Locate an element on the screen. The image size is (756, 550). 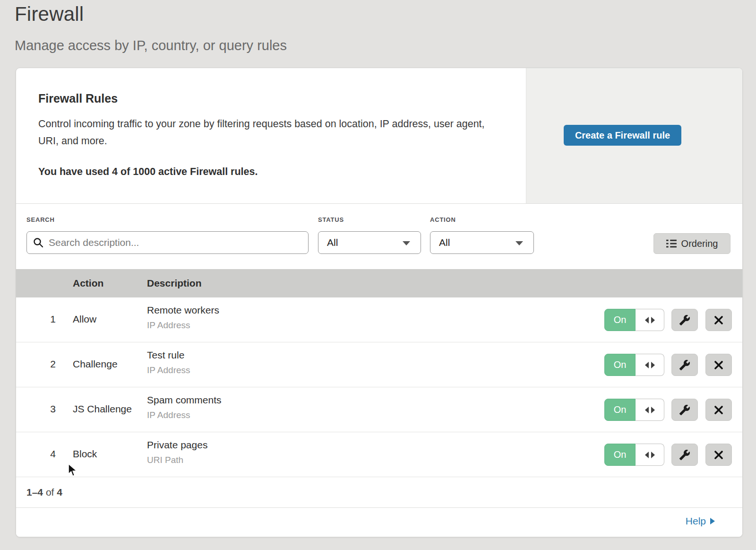
create-rule-panel: Create a Firewall rule is located at coordinates (634, 136).